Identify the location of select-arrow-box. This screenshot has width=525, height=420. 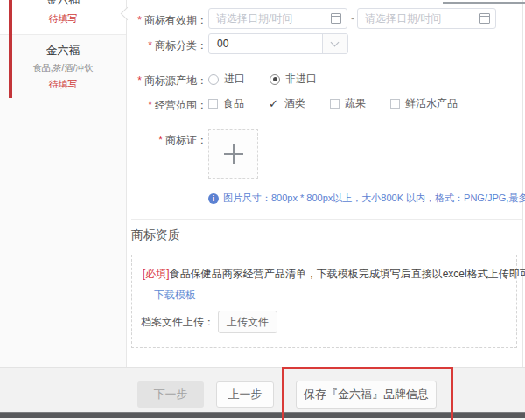
(334, 44).